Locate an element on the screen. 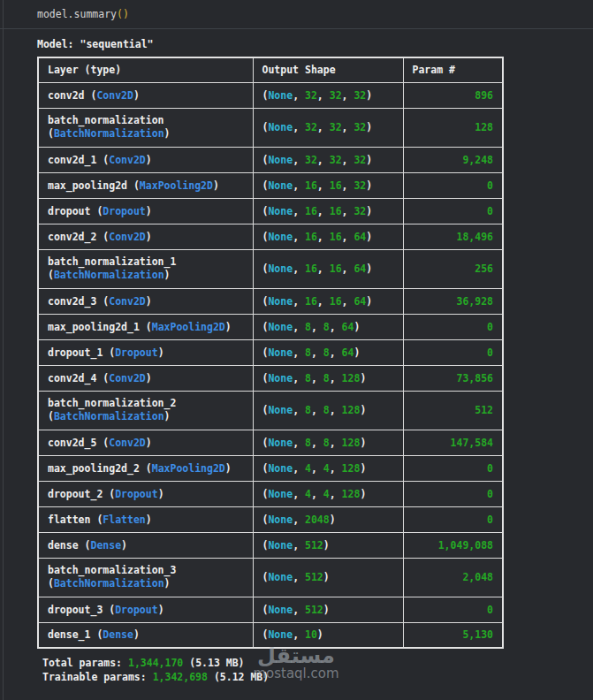 Image resolution: width=593 pixels, height=700 pixels. layer-type-cell: conv2d_4 (Conv2D) is located at coordinates (145, 378).